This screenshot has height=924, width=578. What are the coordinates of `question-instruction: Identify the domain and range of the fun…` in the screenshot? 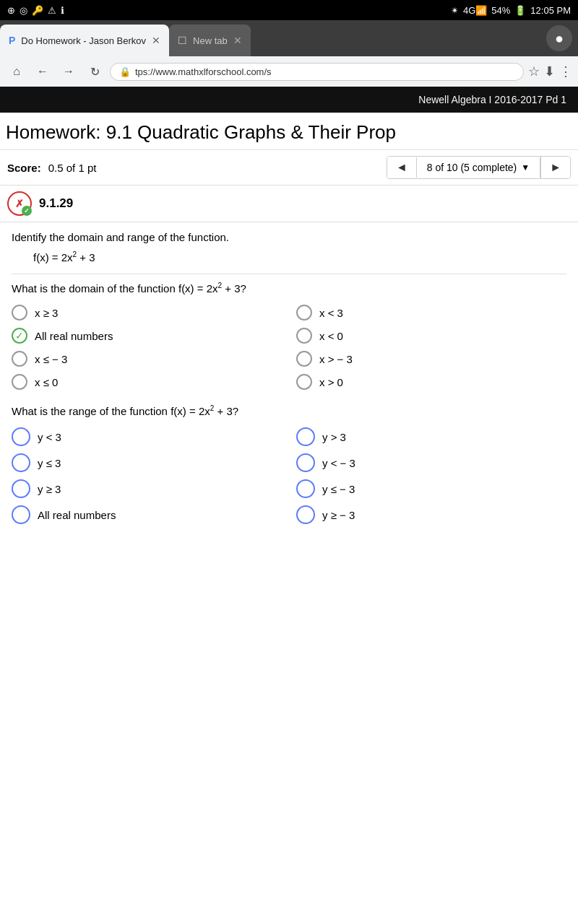 It's located at (289, 237).